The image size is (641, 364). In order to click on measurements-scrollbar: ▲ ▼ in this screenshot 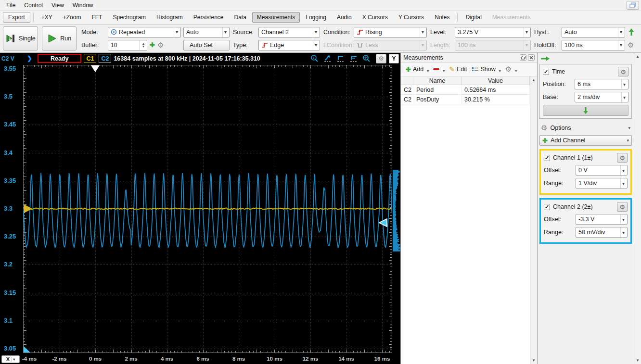, I will do `click(533, 220)`.